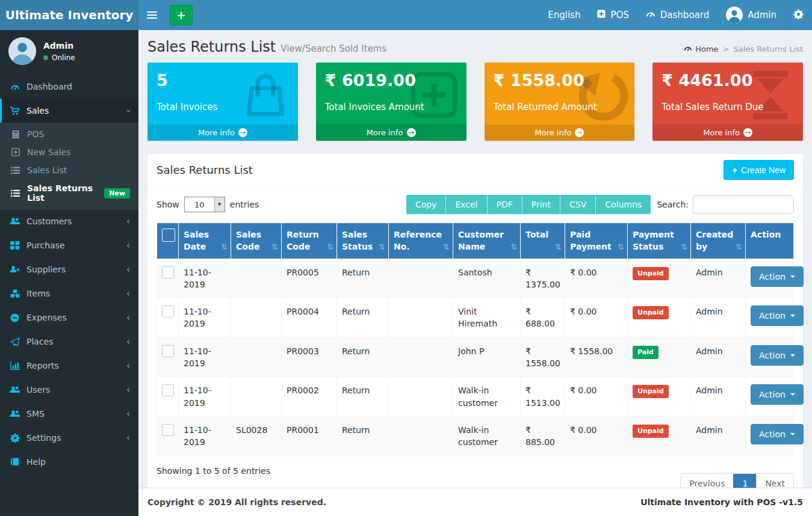 Image resolution: width=812 pixels, height=516 pixels. I want to click on version-text: Ultimate Inventory with POS -v1.5, so click(722, 502).